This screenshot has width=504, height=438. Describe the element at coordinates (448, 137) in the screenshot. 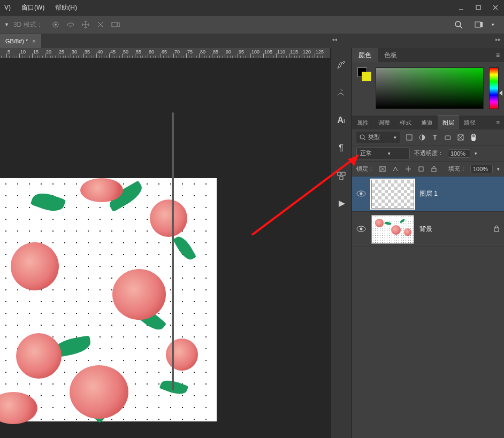

I see `filter-shape-icon` at that location.